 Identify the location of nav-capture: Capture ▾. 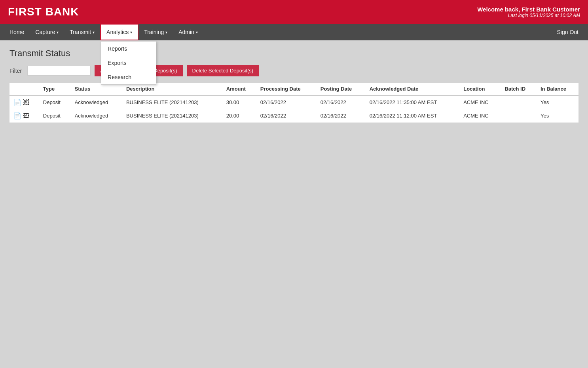
(47, 32).